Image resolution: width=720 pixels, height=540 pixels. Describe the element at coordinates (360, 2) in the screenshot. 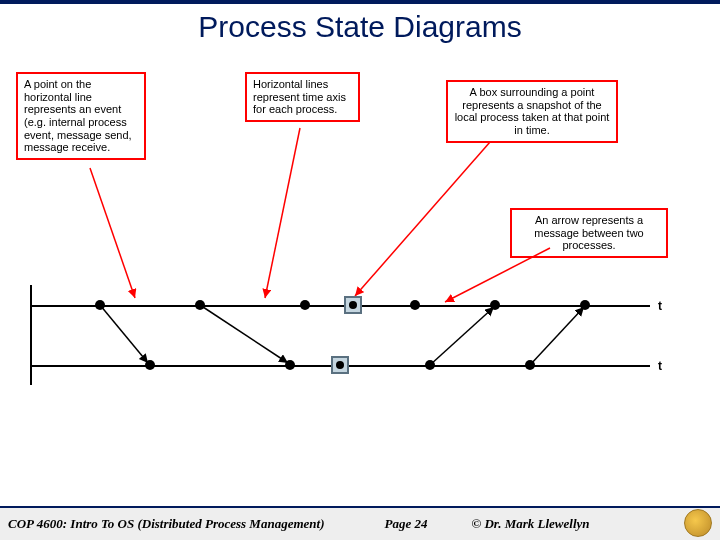

I see `top-accent-bar` at that location.